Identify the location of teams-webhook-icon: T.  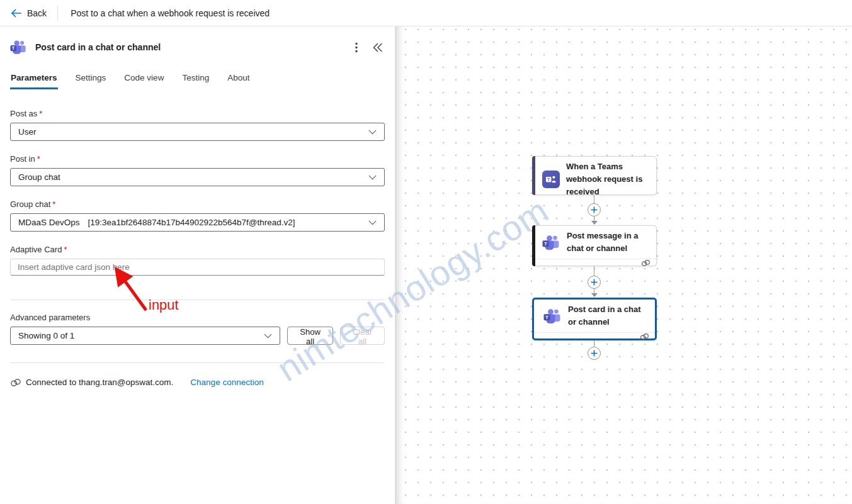
(551, 179).